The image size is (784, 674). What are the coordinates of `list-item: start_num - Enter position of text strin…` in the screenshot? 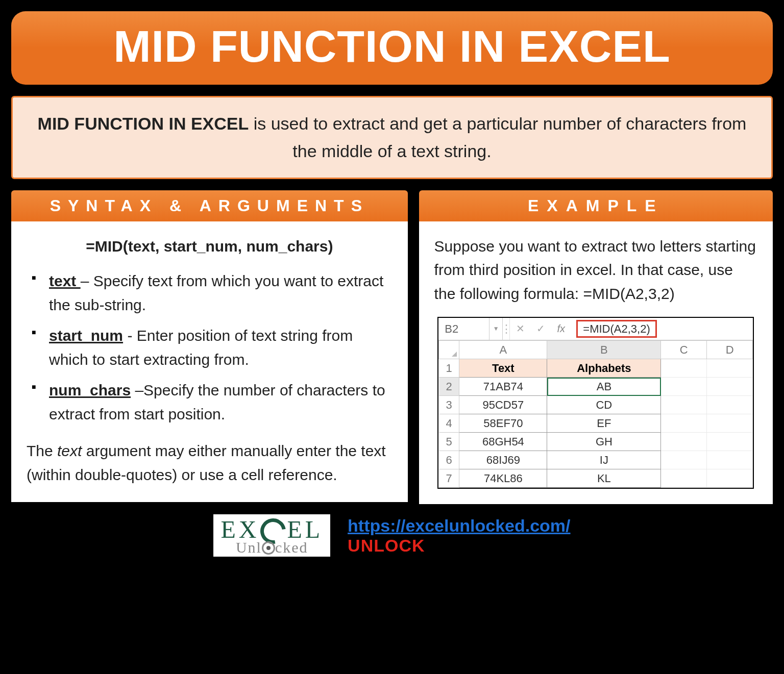 It's located at (212, 348).